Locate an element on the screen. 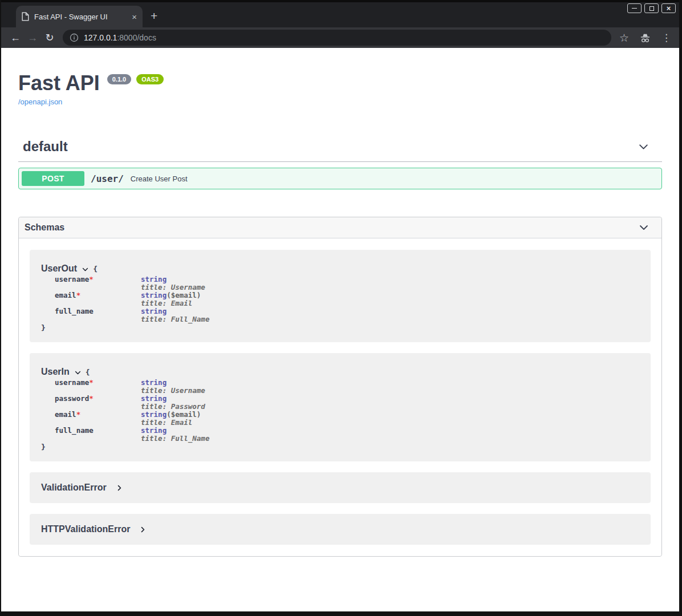 Image resolution: width=682 pixels, height=616 pixels. url-text: 127.0.0.1:8000/docs is located at coordinates (120, 38).